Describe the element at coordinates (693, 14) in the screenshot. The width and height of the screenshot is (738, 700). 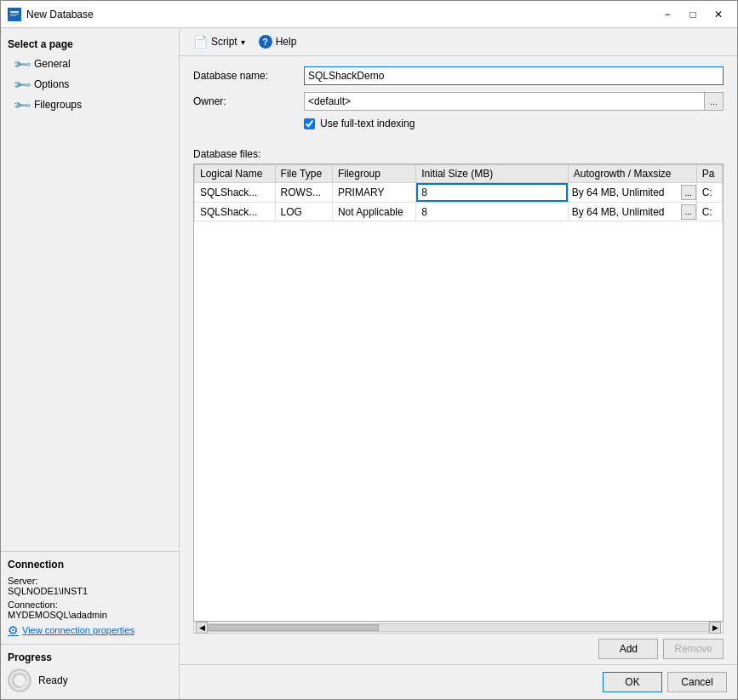
I see `maximize-button: □` at that location.